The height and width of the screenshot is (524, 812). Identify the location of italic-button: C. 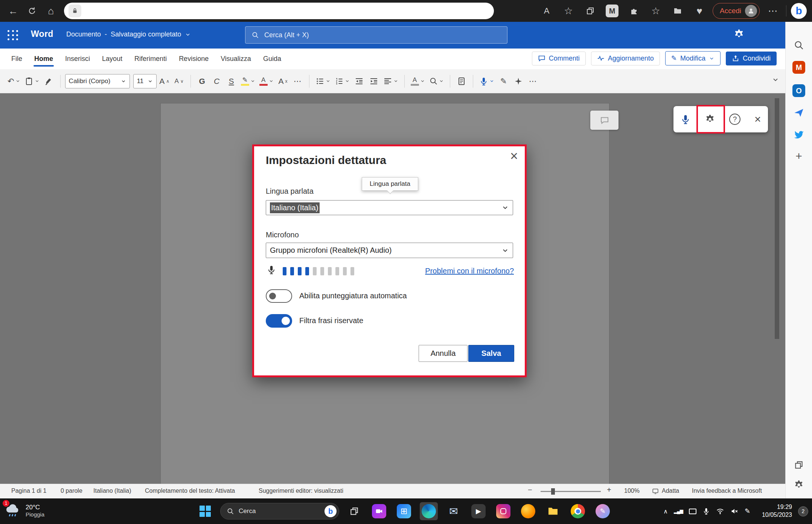
(217, 81).